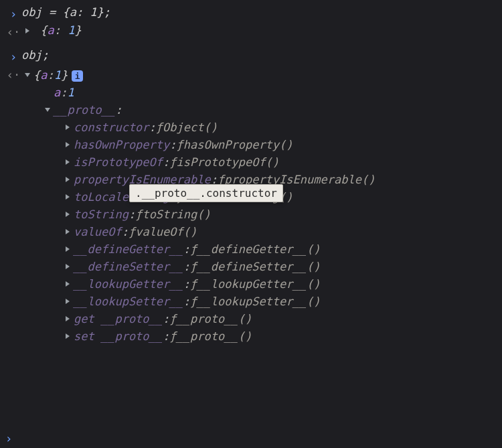 This screenshot has height=448, width=502. What do you see at coordinates (259, 267) in the screenshot?
I see `proto-property-line: __defineSetter__: ƒ __defineSetter__()` at bounding box center [259, 267].